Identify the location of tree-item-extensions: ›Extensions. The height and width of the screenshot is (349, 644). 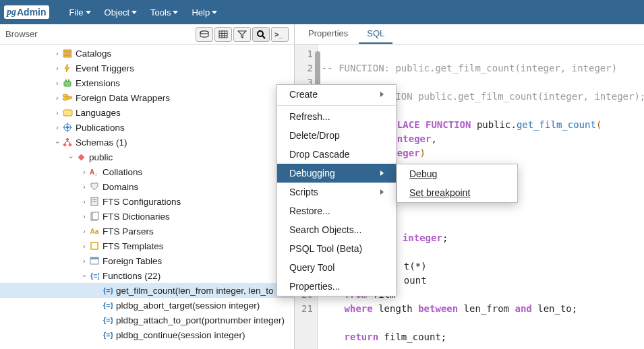
(147, 83).